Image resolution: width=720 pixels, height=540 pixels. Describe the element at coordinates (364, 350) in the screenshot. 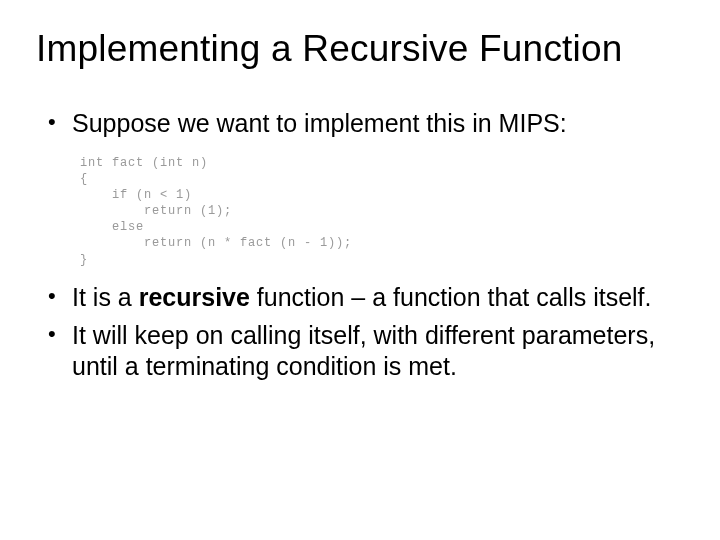

I see `bullet-item: It will keep on calling itself, with dif…` at that location.